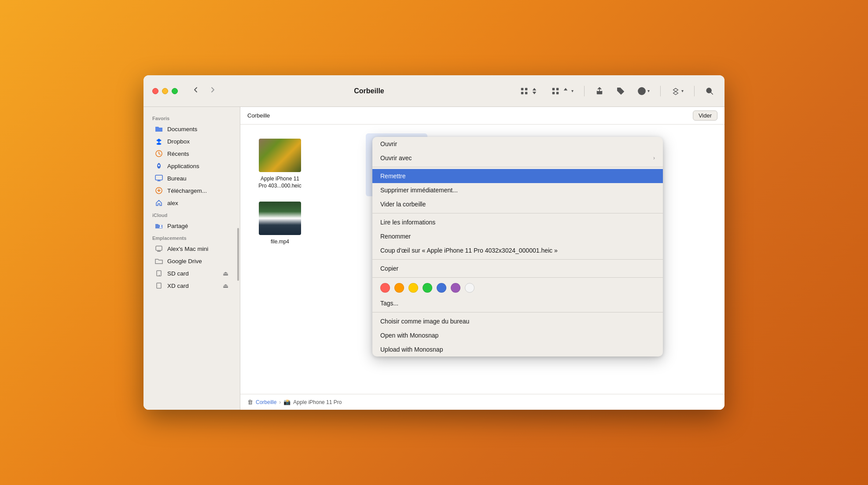  I want to click on tag-button, so click(621, 91).